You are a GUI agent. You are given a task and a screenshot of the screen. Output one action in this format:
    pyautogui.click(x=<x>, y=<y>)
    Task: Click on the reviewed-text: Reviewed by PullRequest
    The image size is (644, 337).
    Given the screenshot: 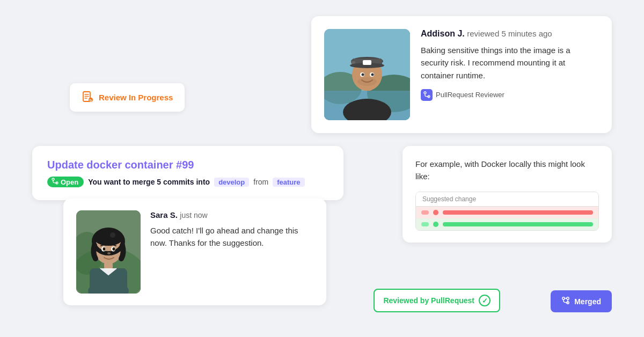 What is the action you would take?
    pyautogui.click(x=429, y=301)
    